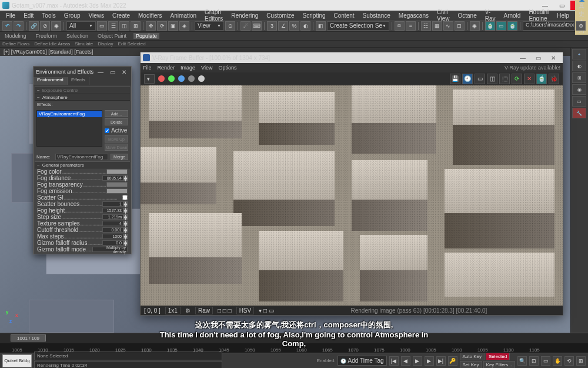  Describe the element at coordinates (429, 361) in the screenshot. I see `next-frame-button: ▶` at that location.